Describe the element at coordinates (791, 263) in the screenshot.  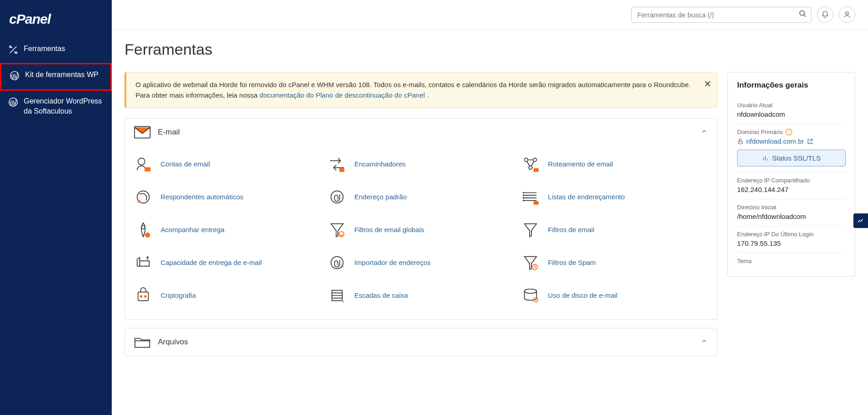
I see `info-theme: Tema` at that location.